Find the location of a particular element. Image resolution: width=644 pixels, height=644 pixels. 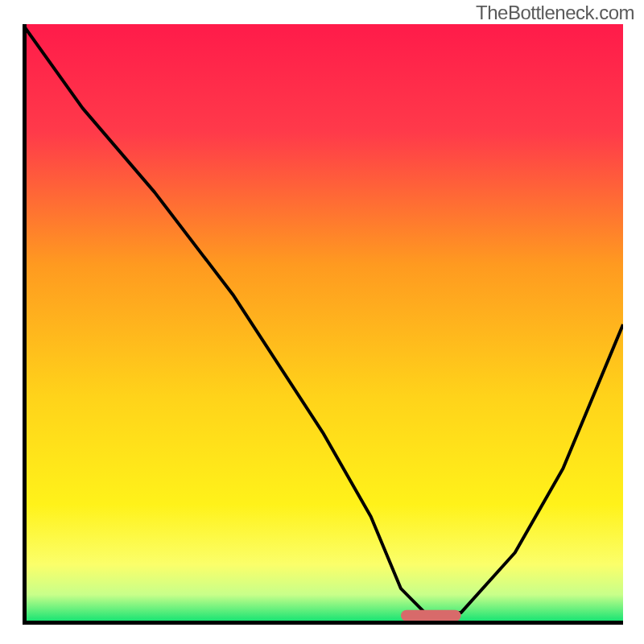

watermark-text: TheBottleneck.com is located at coordinates (555, 13).